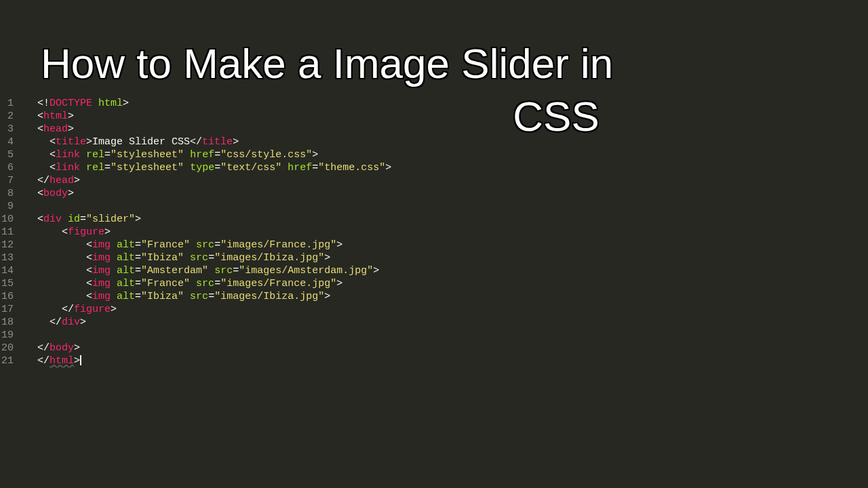  Describe the element at coordinates (7, 117) in the screenshot. I see `line-number: 2` at that location.